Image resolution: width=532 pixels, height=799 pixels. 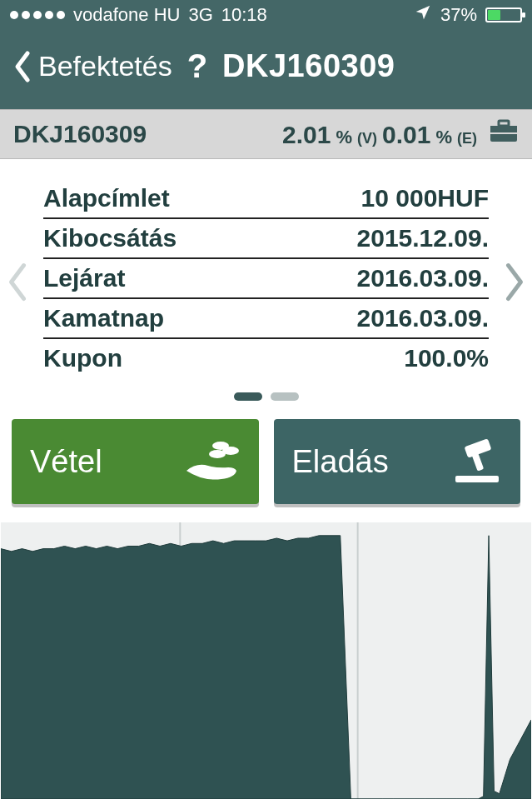 I want to click on detail-row: Kibocsátás 2015.12.09., so click(x=266, y=239).